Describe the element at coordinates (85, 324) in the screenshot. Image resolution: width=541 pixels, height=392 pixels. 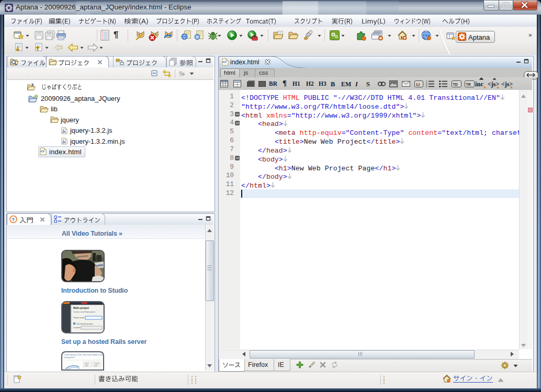
I see `svg-text: Use default location` at that location.